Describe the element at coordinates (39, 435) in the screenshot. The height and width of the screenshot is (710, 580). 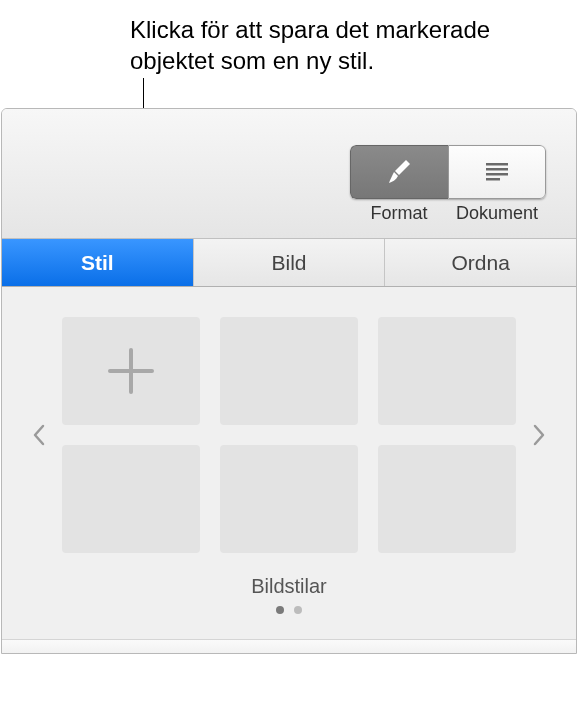
I see `chevron-left-icon` at that location.